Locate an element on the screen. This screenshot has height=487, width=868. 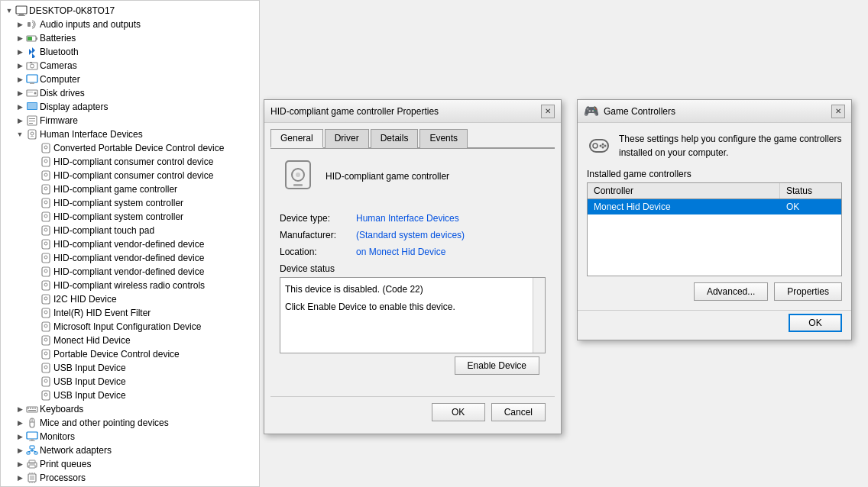
hid-ok-button: OK is located at coordinates (458, 412).